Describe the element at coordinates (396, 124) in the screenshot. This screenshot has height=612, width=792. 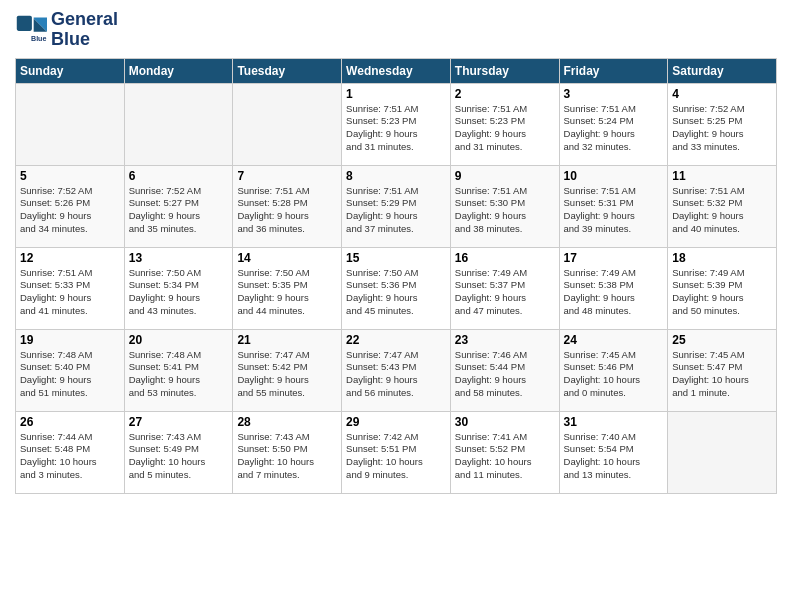
I see `calendar-cell: 1Sunrise: 7:51 AM Sunset: 5:23 PM Daylig…` at that location.